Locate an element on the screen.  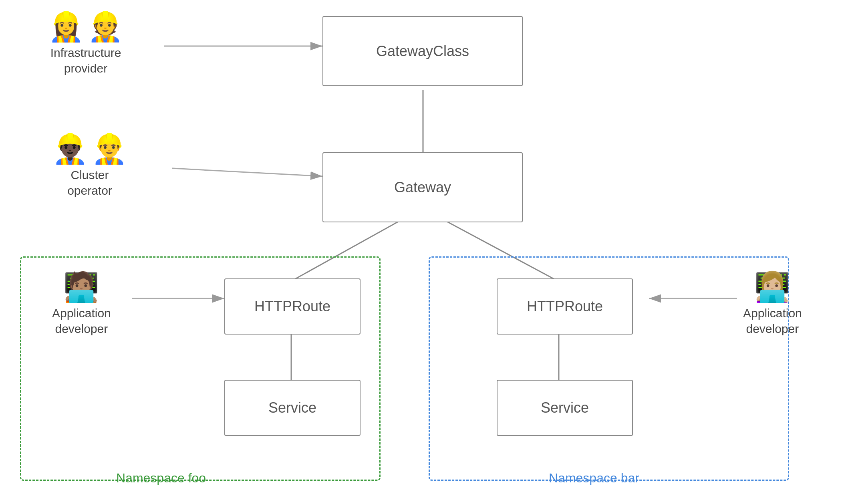
app-dev-foo-group: 🧑🏽‍💻 Applicationdeveloper is located at coordinates (82, 302).